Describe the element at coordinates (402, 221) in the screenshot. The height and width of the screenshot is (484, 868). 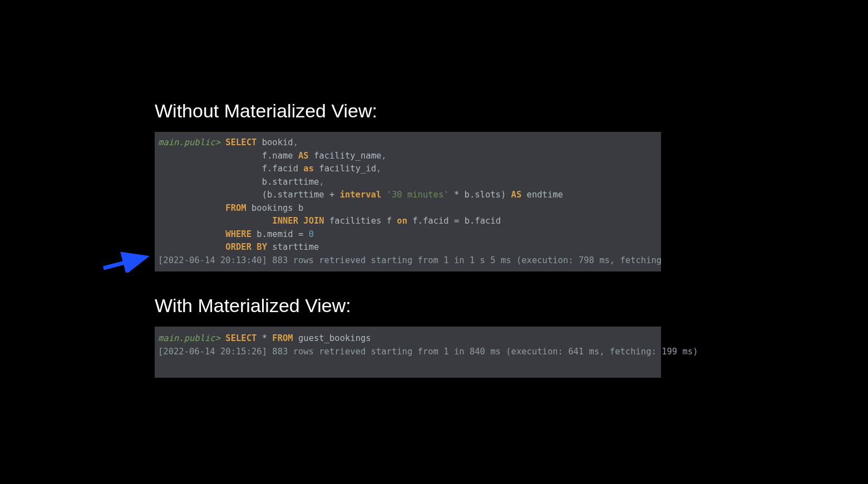
I see `keyword-on: on` at that location.